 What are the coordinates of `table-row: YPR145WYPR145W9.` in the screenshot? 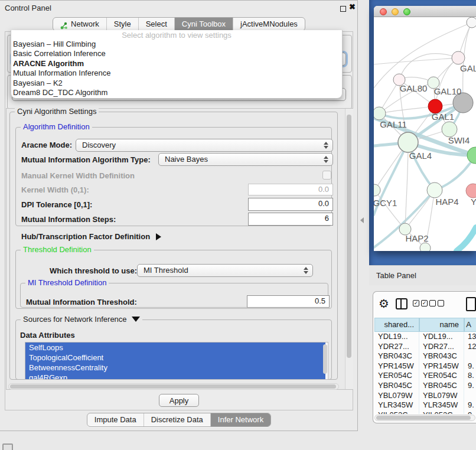 It's located at (425, 366).